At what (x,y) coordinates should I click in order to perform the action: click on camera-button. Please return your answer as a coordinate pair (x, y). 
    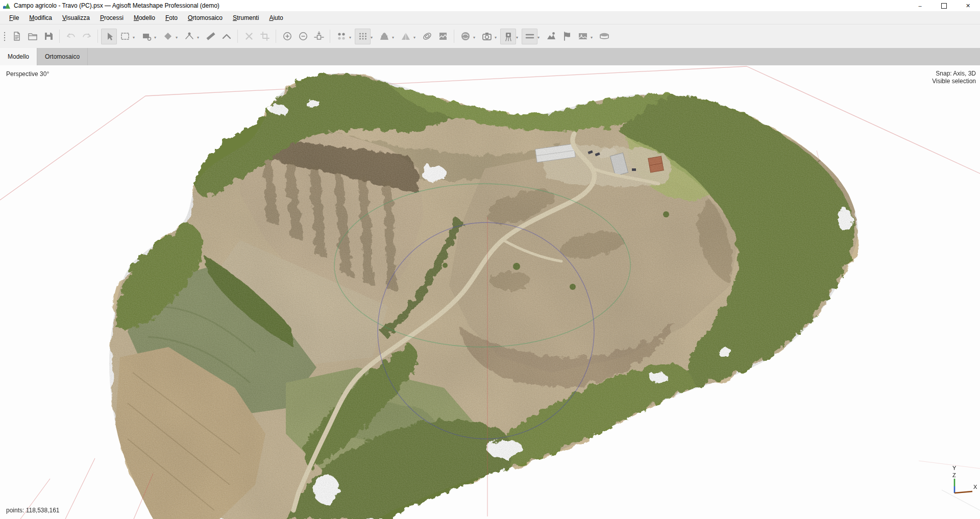
    Looking at the image, I should click on (487, 37).